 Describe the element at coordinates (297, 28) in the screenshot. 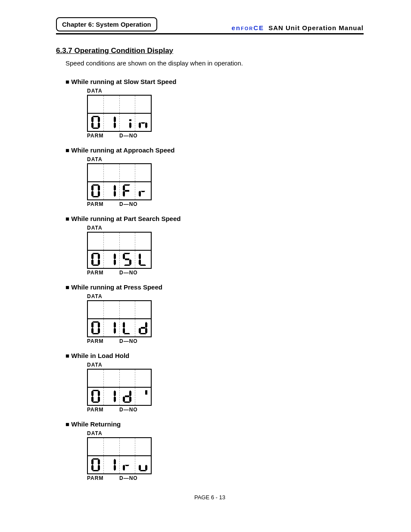

I see `manual-title: enFORCE SAN Unit Operation Manual` at that location.